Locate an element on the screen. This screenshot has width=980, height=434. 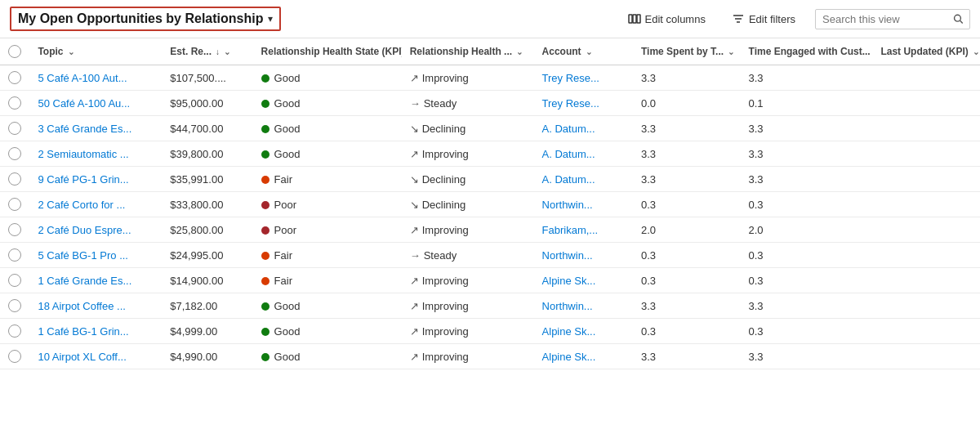
row-topic: 2 Café Corto for ... is located at coordinates (96, 204).